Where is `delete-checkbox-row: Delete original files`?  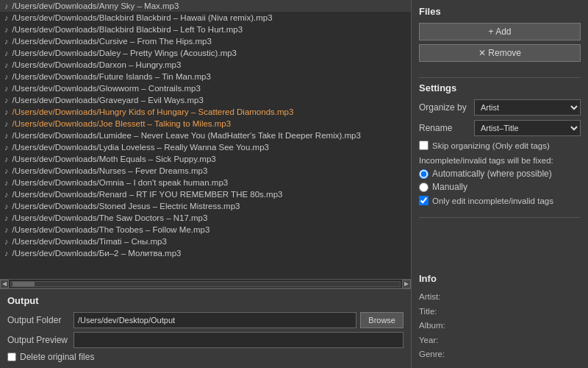
delete-checkbox-row: Delete original files is located at coordinates (206, 357).